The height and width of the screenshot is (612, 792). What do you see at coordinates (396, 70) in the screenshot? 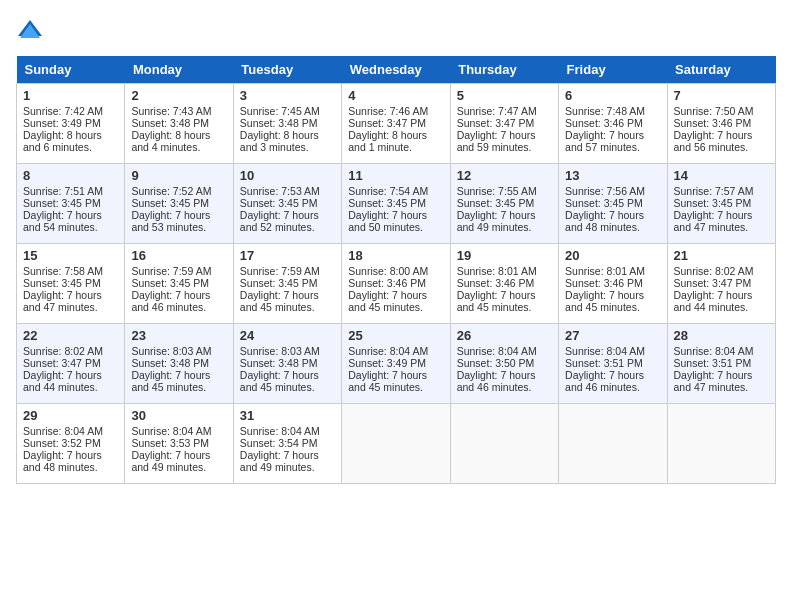
I see `calendar-header-row: SundayMondayTuesdayWednesdayThursdayFrid…` at bounding box center [396, 70].